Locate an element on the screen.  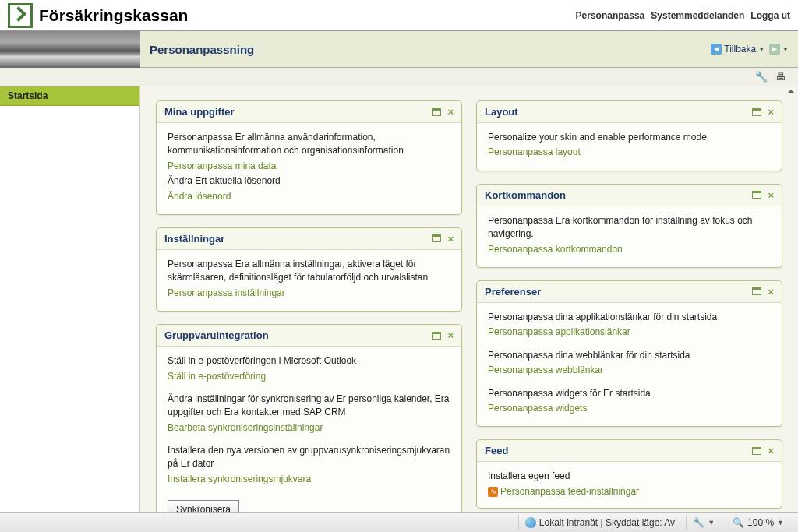
link-personanpassa-applikationslankar: Personanpassa applikationslänkar is located at coordinates (630, 332).